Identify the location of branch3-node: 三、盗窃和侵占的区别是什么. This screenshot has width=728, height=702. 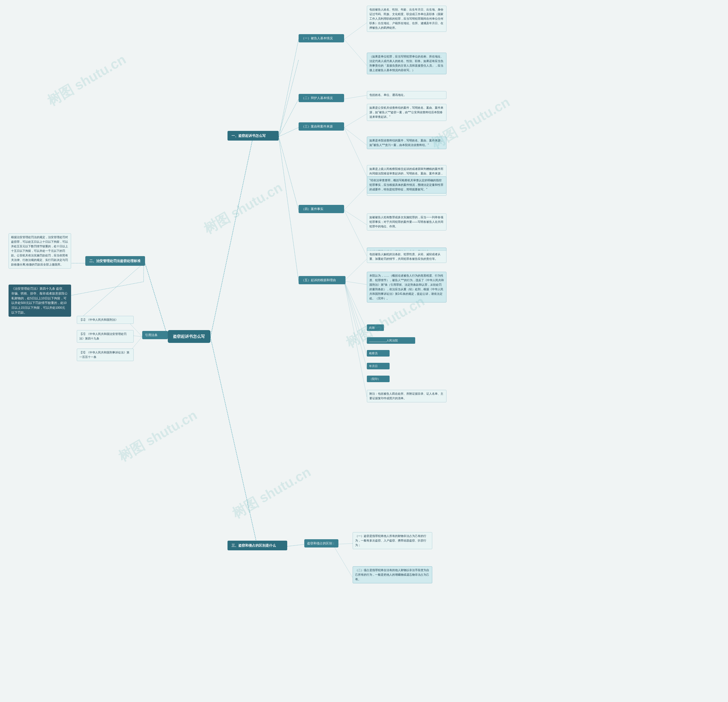
(257, 546).